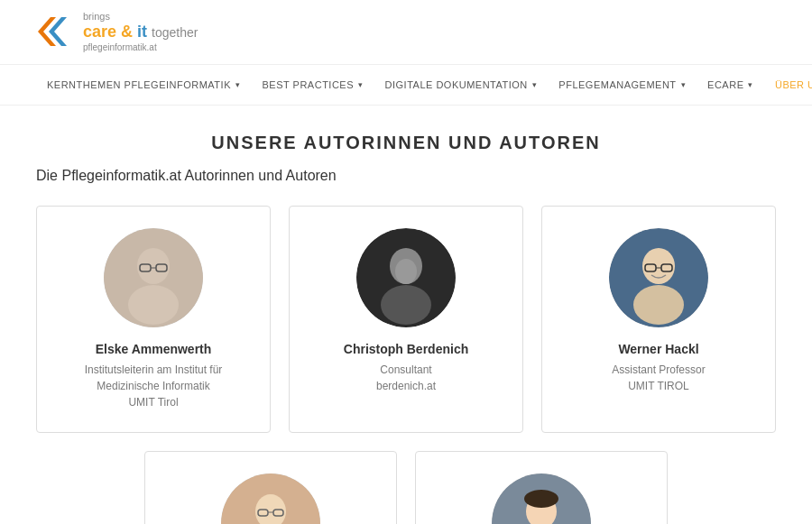  I want to click on author-name-2: Werner Hackl, so click(659, 349).